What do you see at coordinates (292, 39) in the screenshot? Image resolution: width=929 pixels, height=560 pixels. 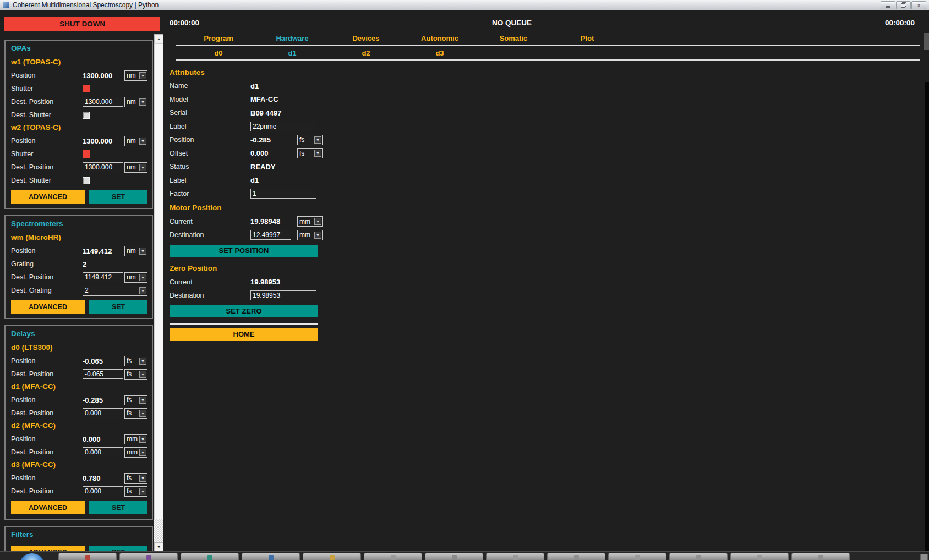 I see `tab-hardware: Hardware` at bounding box center [292, 39].